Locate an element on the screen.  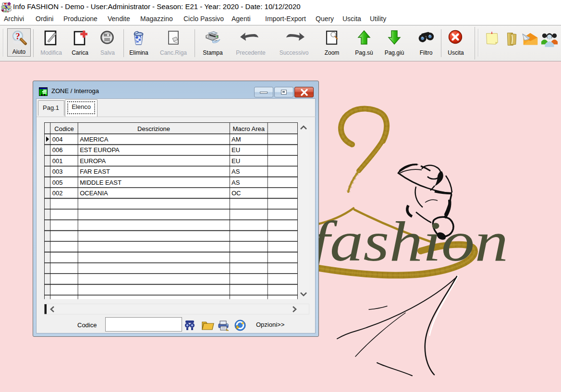
svg-text: Macro Area is located at coordinates (249, 129).